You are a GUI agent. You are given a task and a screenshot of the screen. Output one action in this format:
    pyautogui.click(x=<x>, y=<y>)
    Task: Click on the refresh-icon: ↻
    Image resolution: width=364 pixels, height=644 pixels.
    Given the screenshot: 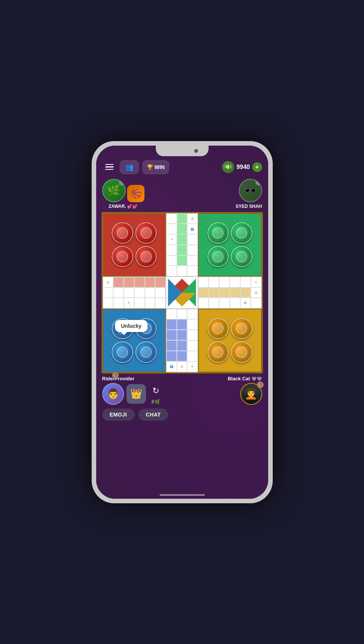 What is the action you would take?
    pyautogui.click(x=156, y=391)
    